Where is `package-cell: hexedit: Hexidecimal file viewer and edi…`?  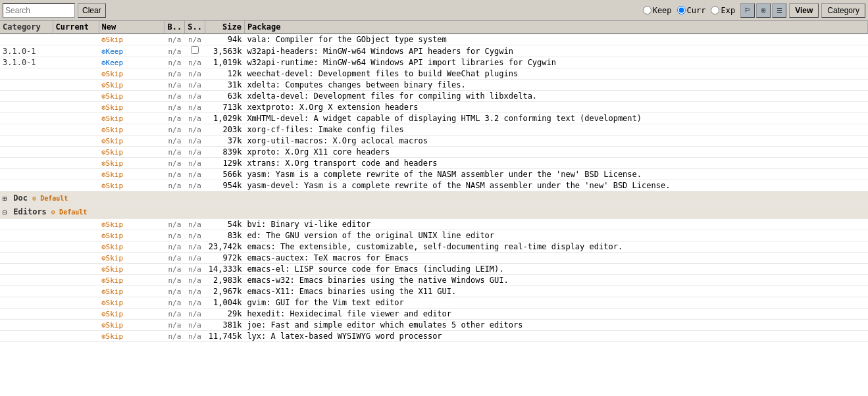 package-cell: hexedit: Hexidecimal file viewer and edi… is located at coordinates (555, 314).